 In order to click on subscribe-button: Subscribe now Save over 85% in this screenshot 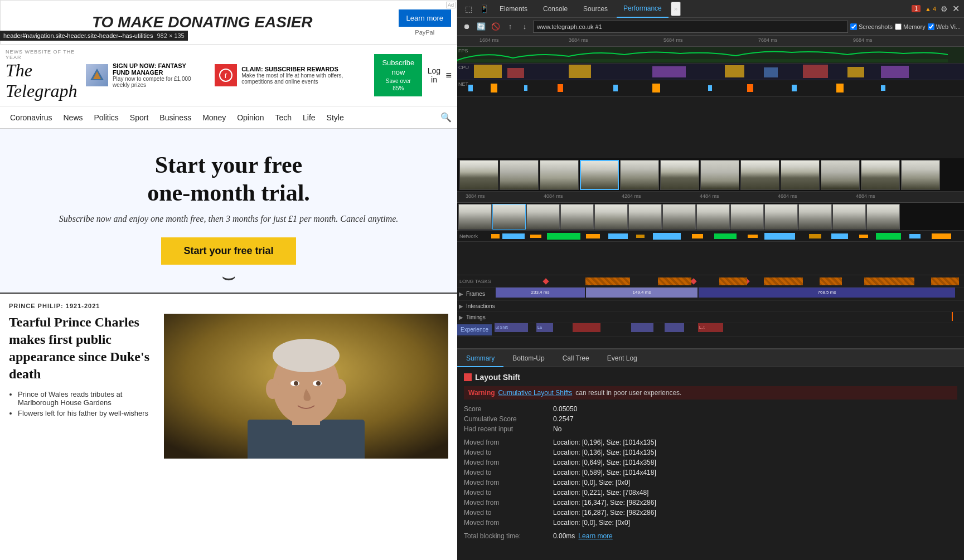, I will do `click(398, 75)`.